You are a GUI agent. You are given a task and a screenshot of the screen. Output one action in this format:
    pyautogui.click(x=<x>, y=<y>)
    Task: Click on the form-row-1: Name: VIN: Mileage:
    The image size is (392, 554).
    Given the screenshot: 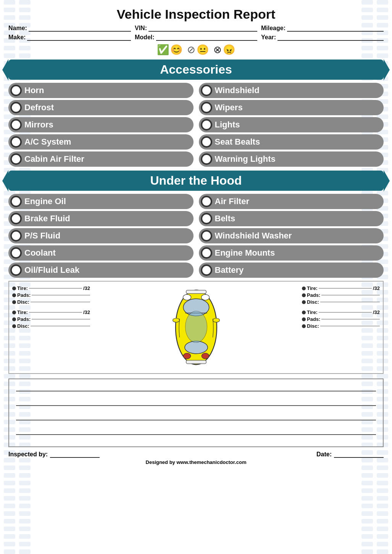 What is the action you would take?
    pyautogui.click(x=196, y=28)
    